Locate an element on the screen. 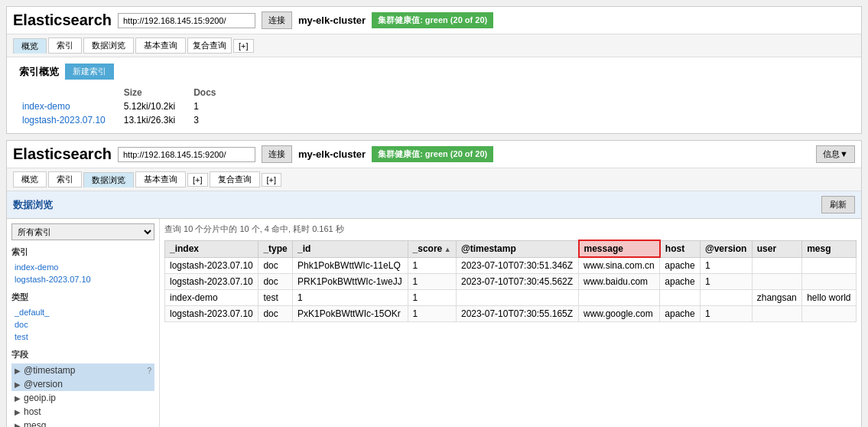 This screenshot has width=868, height=427. index-table: Size Docs index-demo 5.12ki/10.2ki 1 log… is located at coordinates (125, 106).